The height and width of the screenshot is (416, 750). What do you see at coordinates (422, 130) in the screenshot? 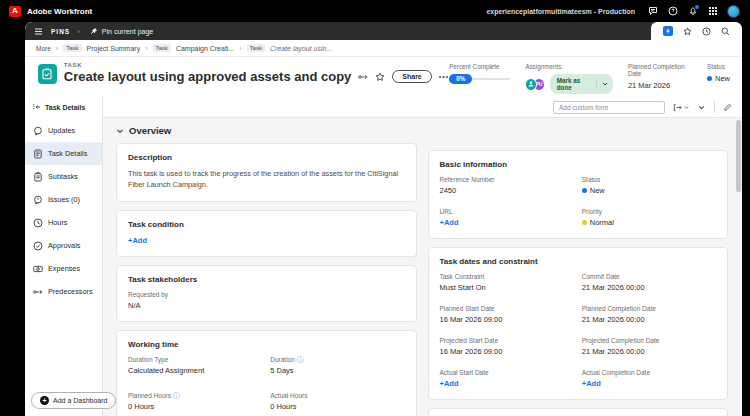
I see `overview-section-header: Overview` at bounding box center [422, 130].